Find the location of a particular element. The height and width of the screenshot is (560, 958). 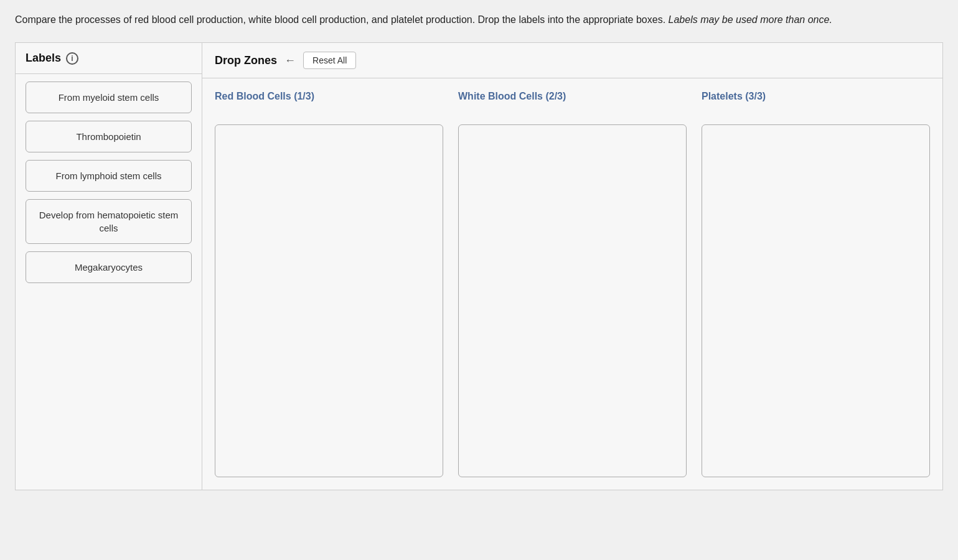

label-megakaryocytes: Megakaryocytes is located at coordinates (108, 268).